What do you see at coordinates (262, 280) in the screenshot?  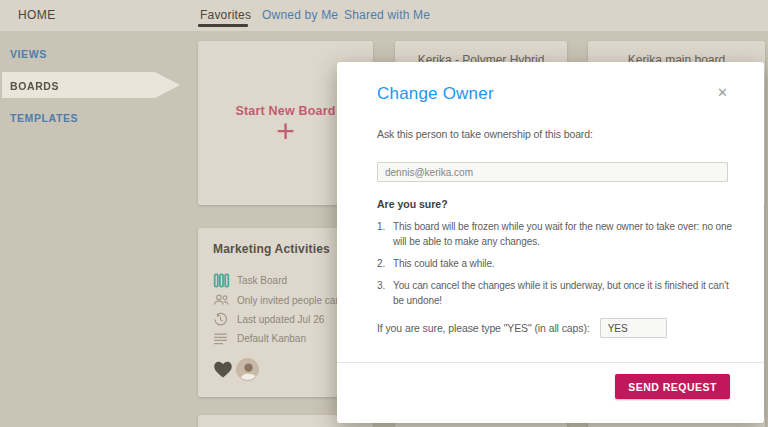 I see `board-detail-text: Task Board` at bounding box center [262, 280].